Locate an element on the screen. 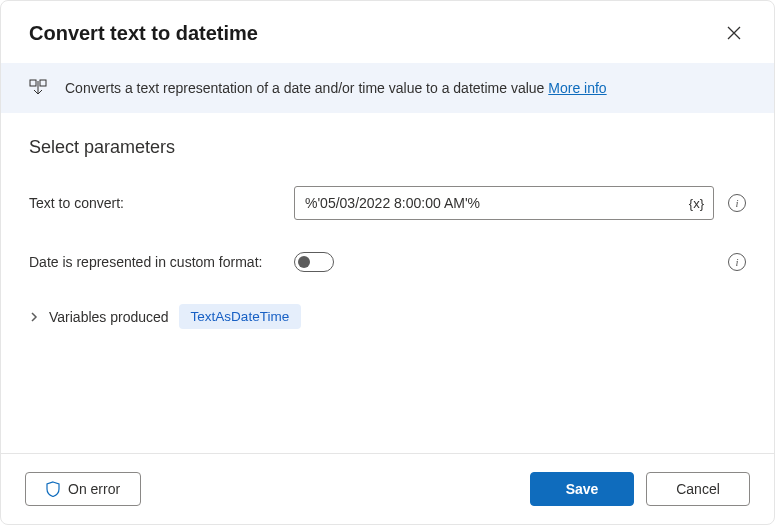 The image size is (775, 525). custom-format-control: i is located at coordinates (520, 262).